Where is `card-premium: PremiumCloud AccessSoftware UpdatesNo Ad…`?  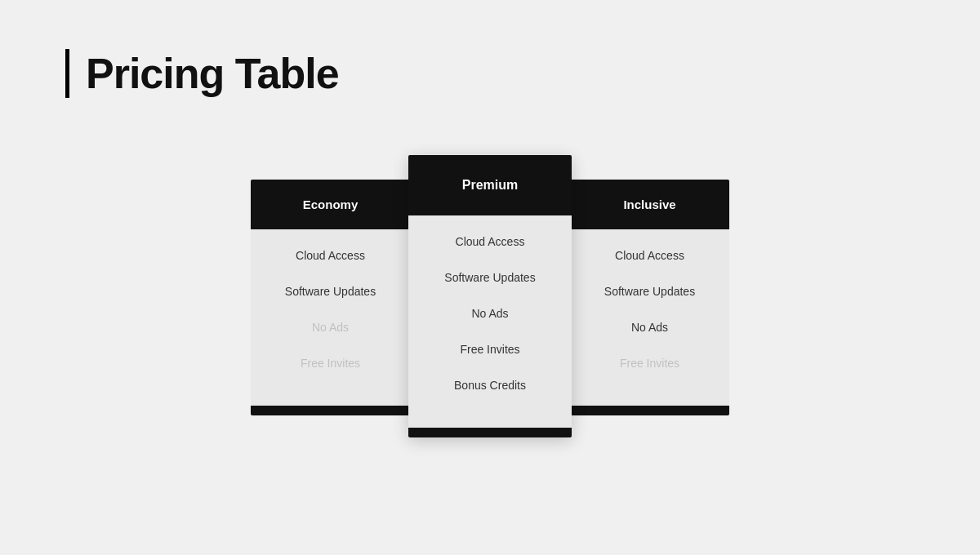 card-premium: PremiumCloud AccessSoftware UpdatesNo Ad… is located at coordinates (490, 296).